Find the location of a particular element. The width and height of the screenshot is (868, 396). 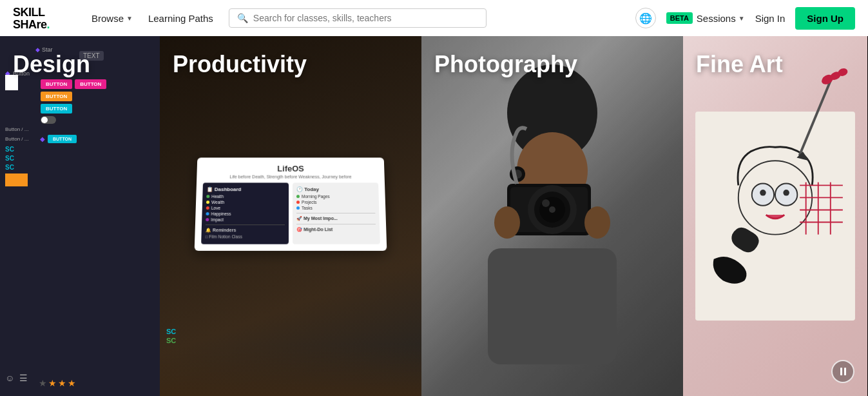

navbar: SKILL SHAre. Browse ▼ Learning Paths 🔍 🌐… is located at coordinates (434, 18).